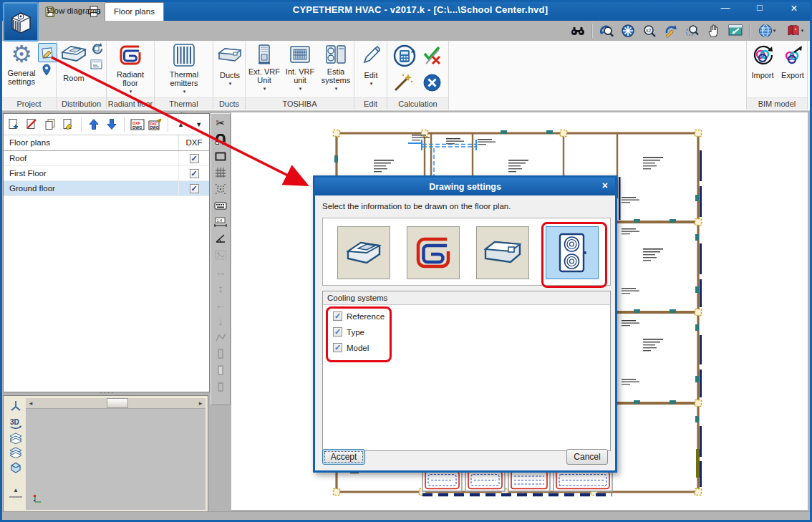 The height and width of the screenshot is (522, 812). I want to click on keyboard-entry-icon, so click(221, 206).